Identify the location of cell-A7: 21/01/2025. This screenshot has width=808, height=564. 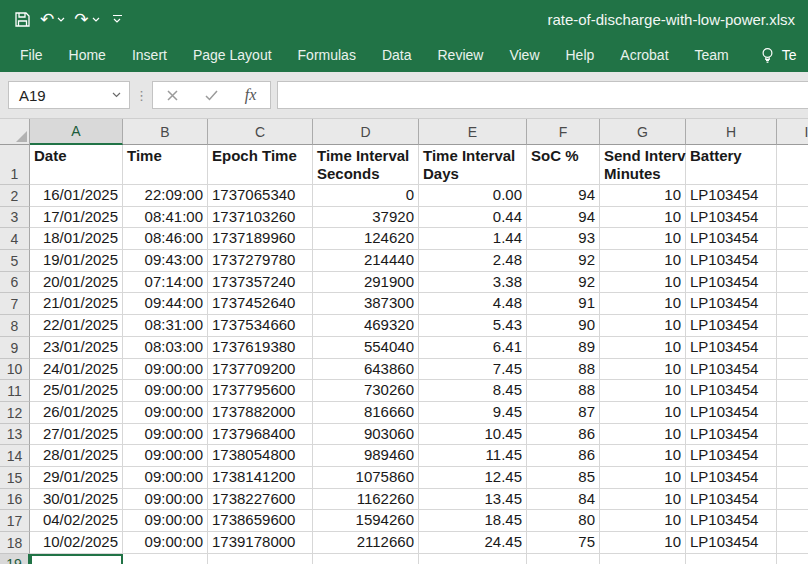
(76, 304).